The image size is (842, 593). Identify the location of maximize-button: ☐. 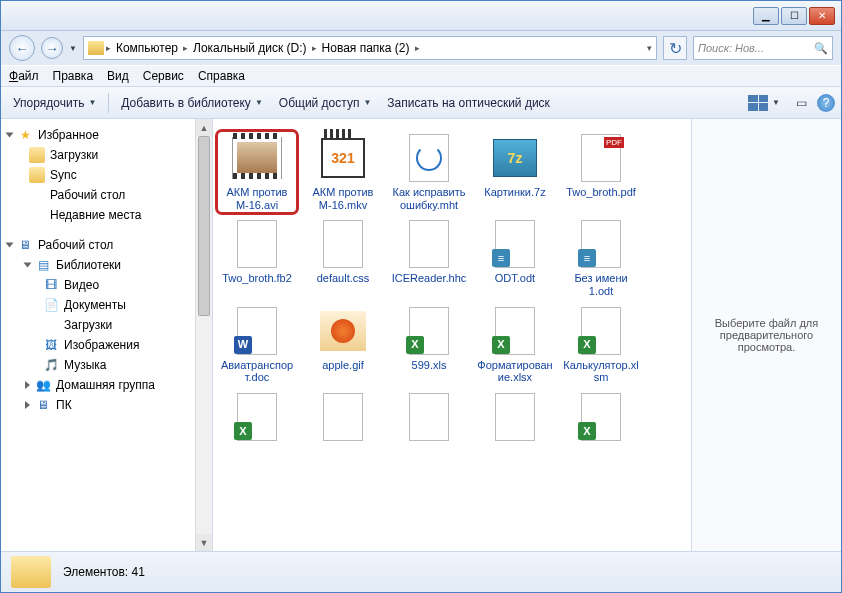
(794, 16).